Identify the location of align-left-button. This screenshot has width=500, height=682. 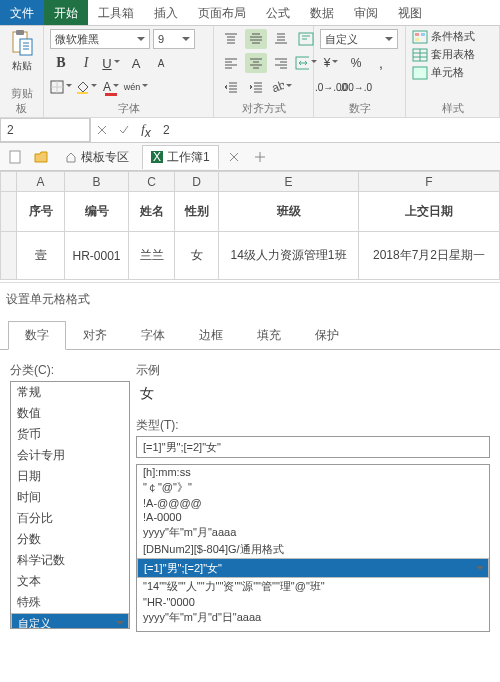
(231, 63).